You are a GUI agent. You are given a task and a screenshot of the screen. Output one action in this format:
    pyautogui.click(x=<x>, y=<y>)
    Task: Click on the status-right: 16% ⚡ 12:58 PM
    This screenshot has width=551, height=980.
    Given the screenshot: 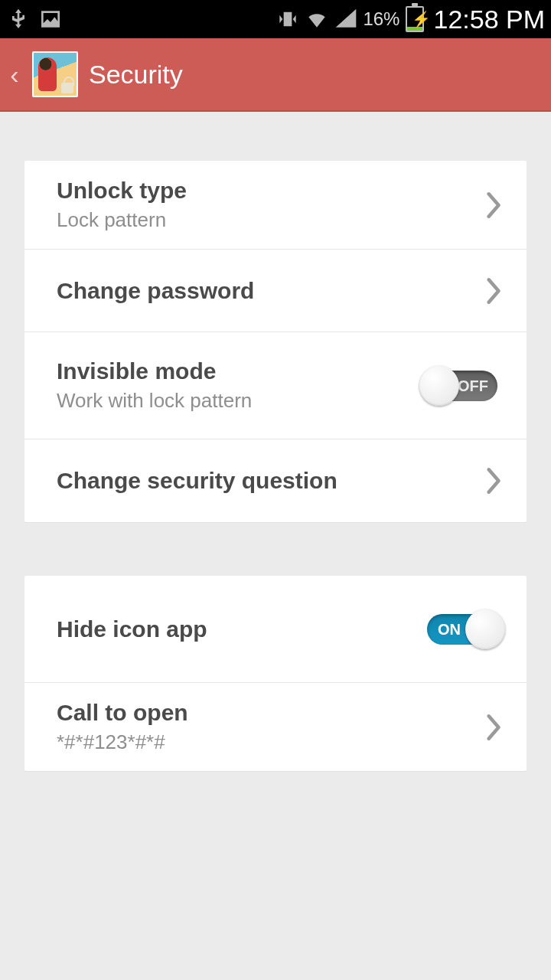 What is the action you would take?
    pyautogui.click(x=410, y=20)
    